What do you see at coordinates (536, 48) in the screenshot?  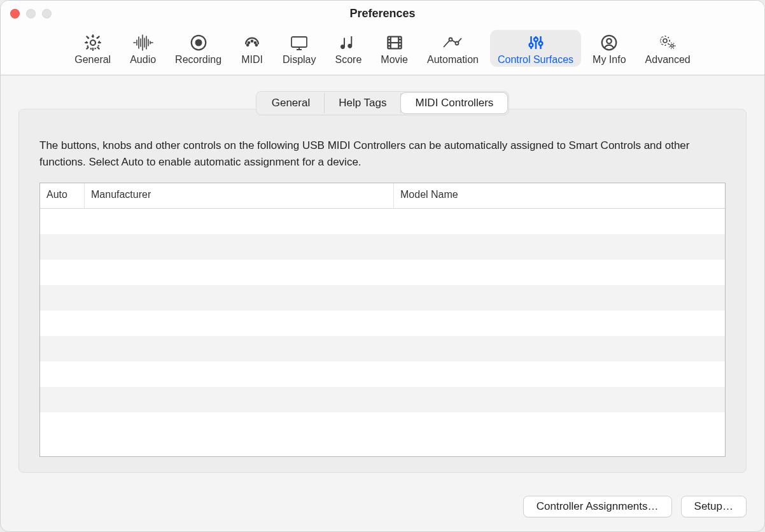 I see `toolbar-item-control-surfaces: Control Surfaces` at bounding box center [536, 48].